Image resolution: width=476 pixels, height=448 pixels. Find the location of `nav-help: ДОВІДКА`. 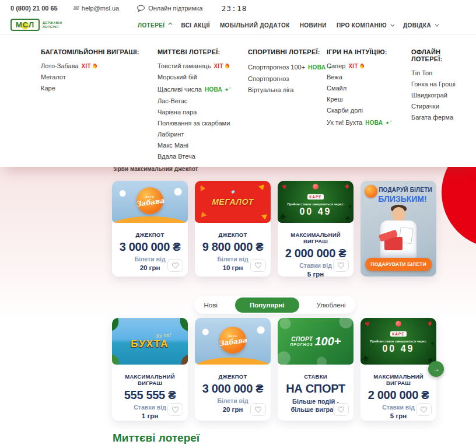

nav-help: ДОВІДКА is located at coordinates (420, 26).